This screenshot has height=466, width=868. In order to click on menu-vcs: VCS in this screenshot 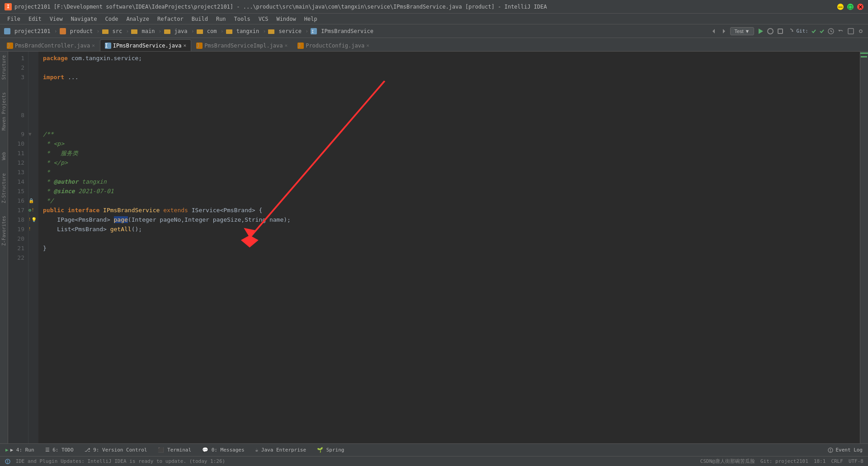, I will do `click(264, 19)`.